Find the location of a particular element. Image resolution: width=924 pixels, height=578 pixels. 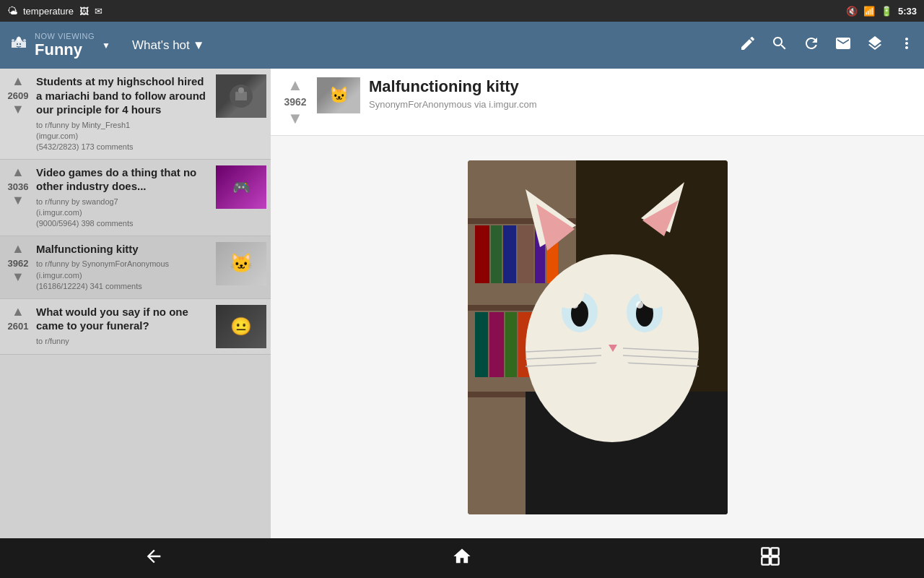

mute-icon: 🔇 is located at coordinates (852, 12).